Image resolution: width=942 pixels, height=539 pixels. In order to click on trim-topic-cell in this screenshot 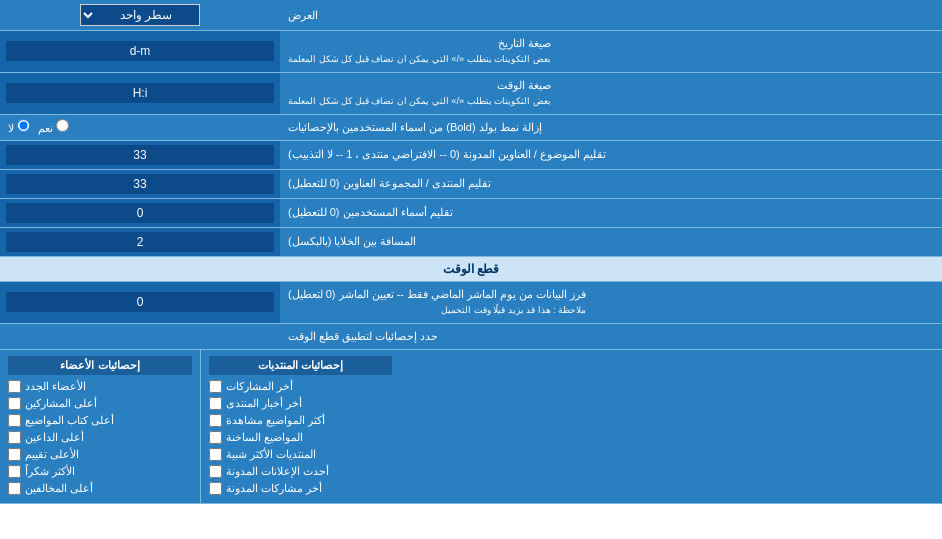, I will do `click(140, 155)`.